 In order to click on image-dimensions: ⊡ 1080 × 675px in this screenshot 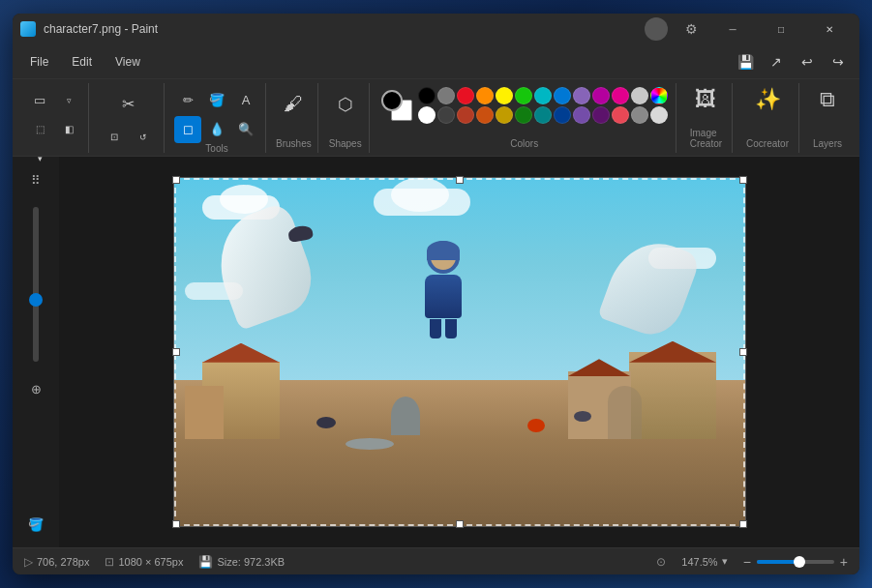, I will do `click(143, 562)`.